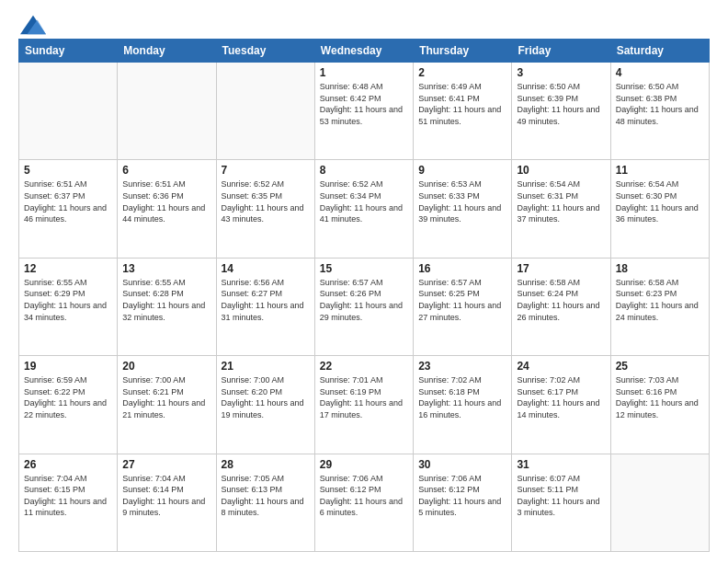 Image resolution: width=728 pixels, height=563 pixels. What do you see at coordinates (364, 300) in the screenshot?
I see `day-info: Sunrise: 6:57 AM Sunset: 6:26 PM Dayligh…` at bounding box center [364, 300].